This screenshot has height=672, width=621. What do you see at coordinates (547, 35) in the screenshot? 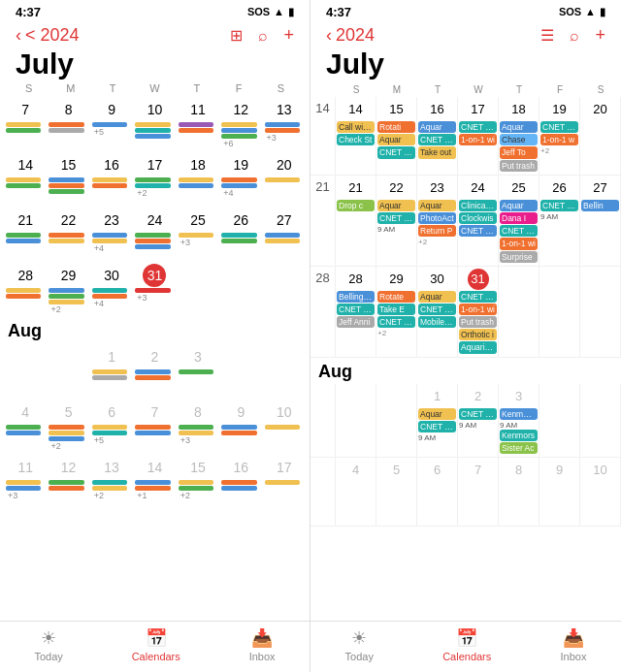
I see `right-view-icon: ☰` at bounding box center [547, 35].